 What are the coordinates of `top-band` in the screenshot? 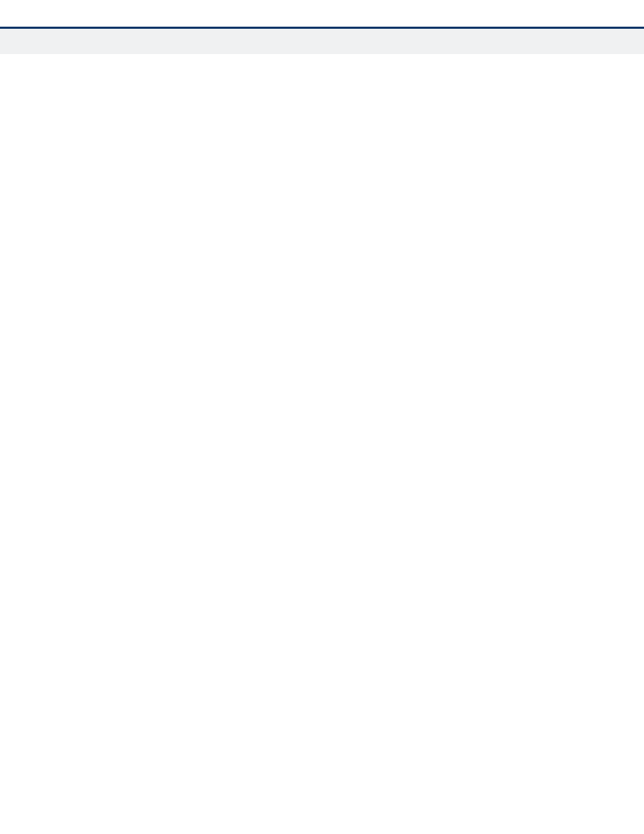 It's located at (322, 41).